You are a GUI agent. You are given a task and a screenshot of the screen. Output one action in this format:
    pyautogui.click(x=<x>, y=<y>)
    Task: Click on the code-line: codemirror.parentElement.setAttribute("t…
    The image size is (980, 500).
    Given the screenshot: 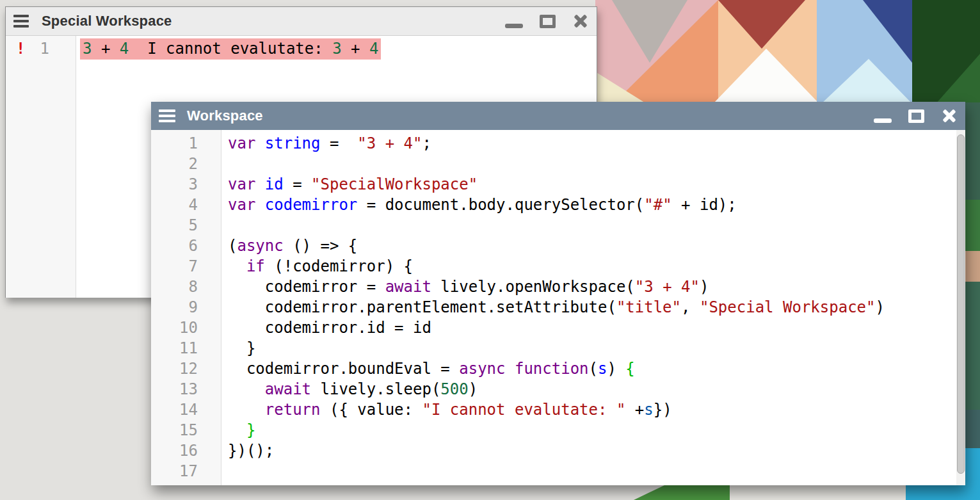 What is the action you would take?
    pyautogui.click(x=597, y=307)
    